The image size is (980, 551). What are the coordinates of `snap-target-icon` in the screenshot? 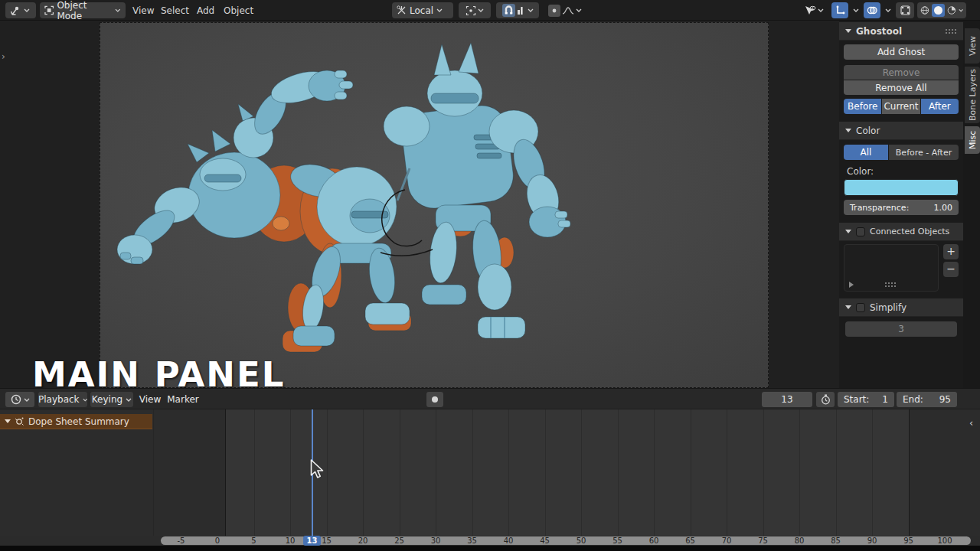 It's located at (521, 11).